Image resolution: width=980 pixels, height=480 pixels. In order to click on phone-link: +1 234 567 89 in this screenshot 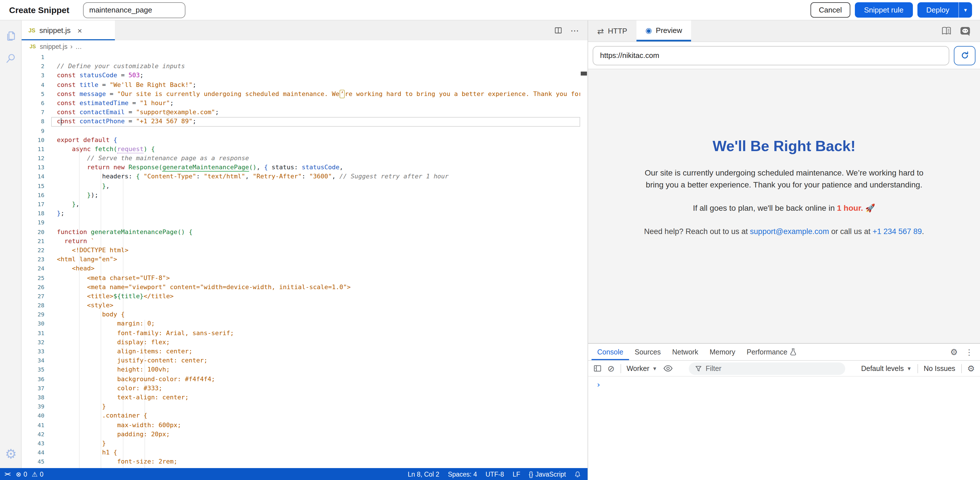, I will do `click(897, 231)`.